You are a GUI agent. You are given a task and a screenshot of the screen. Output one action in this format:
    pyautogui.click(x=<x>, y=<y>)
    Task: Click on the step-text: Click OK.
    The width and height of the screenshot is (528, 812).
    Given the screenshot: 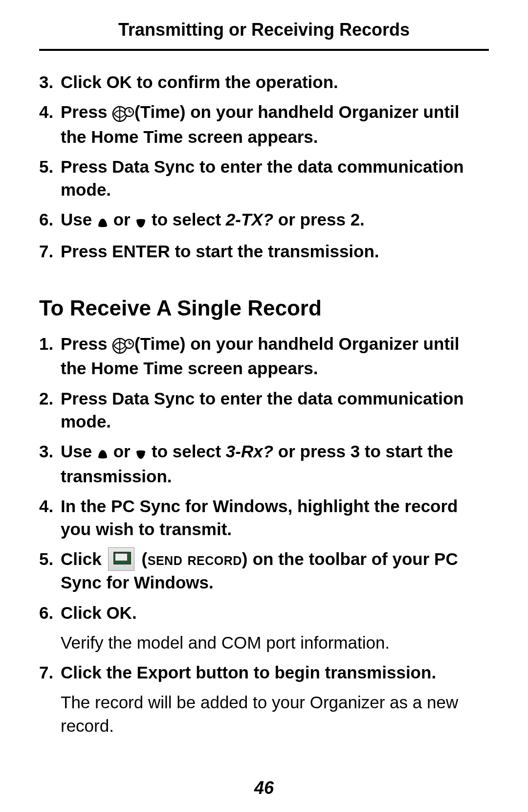 What is the action you would take?
    pyautogui.click(x=275, y=612)
    